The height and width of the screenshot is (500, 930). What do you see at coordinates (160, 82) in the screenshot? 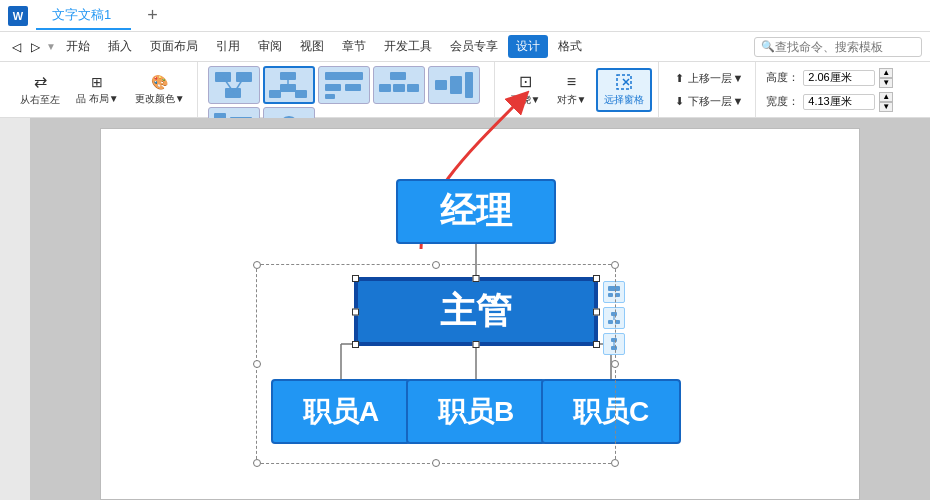
I see `color-icon: 🎨` at bounding box center [160, 82].